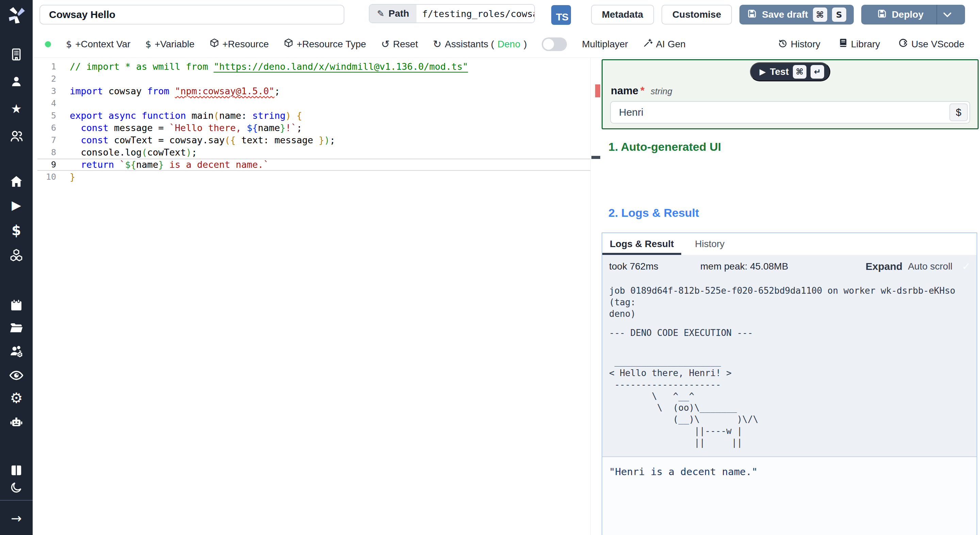  I want to click on path-value: f/testing_roles/cowsa, so click(476, 14).